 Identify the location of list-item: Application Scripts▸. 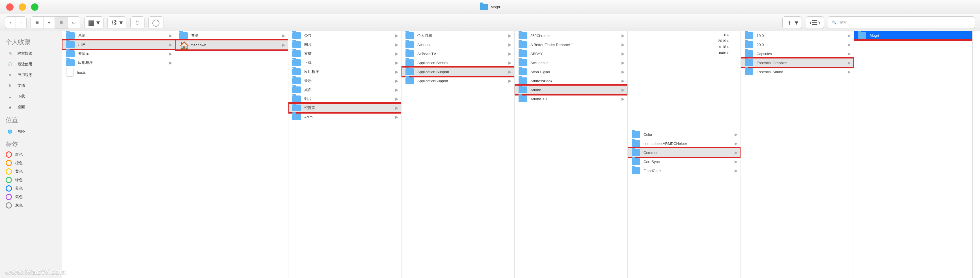
(458, 63).